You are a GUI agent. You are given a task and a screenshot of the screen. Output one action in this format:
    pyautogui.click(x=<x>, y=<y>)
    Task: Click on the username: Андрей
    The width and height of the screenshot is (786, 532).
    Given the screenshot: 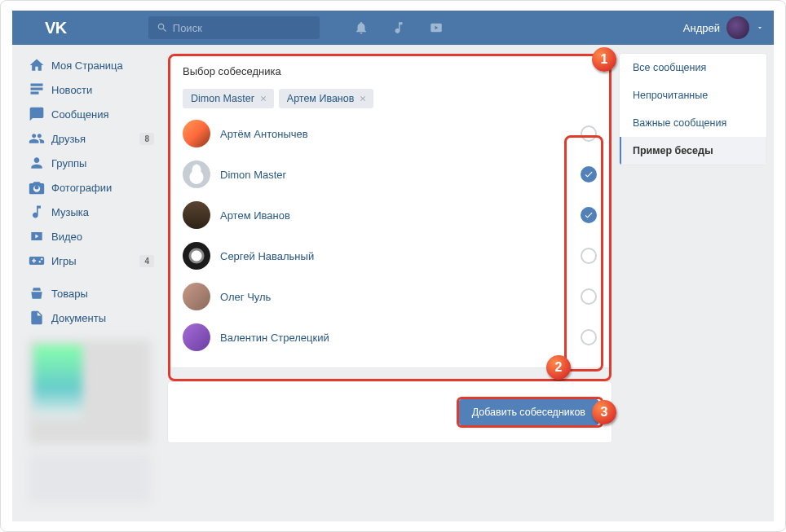 What is the action you would take?
    pyautogui.click(x=701, y=28)
    